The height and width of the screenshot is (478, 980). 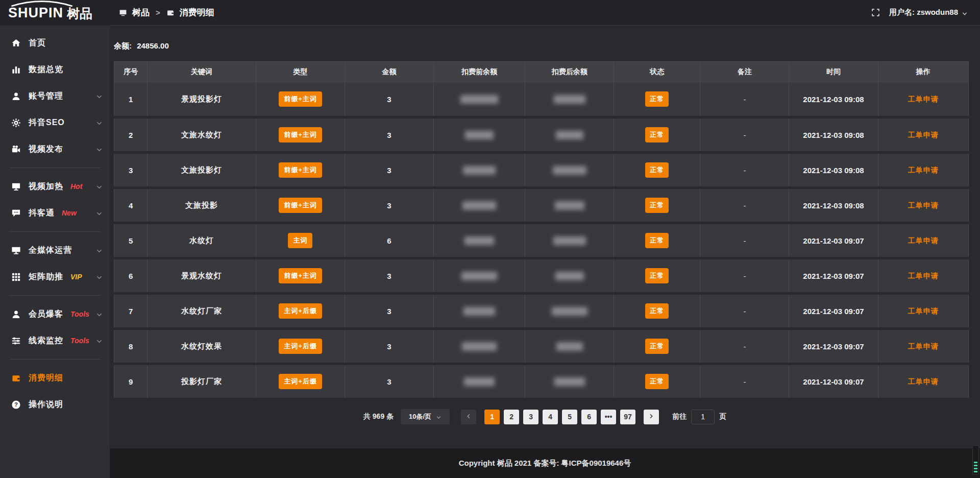 I want to click on member-icon, so click(x=16, y=315).